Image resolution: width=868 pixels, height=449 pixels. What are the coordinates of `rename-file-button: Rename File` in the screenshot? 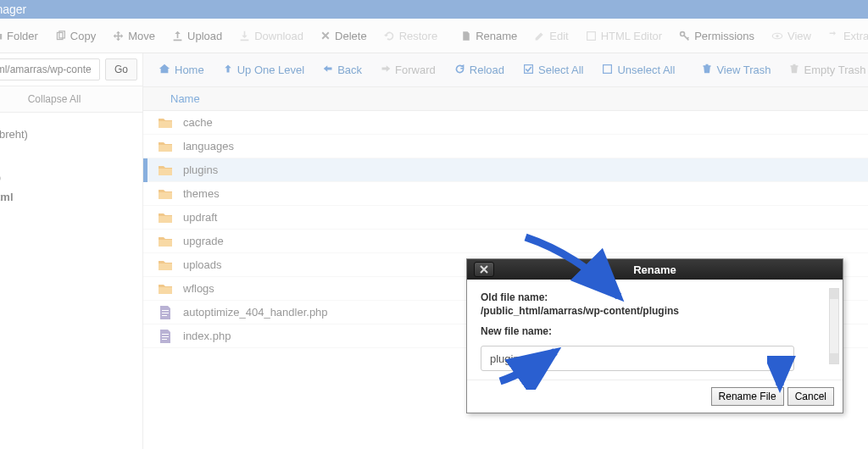 It's located at (748, 396).